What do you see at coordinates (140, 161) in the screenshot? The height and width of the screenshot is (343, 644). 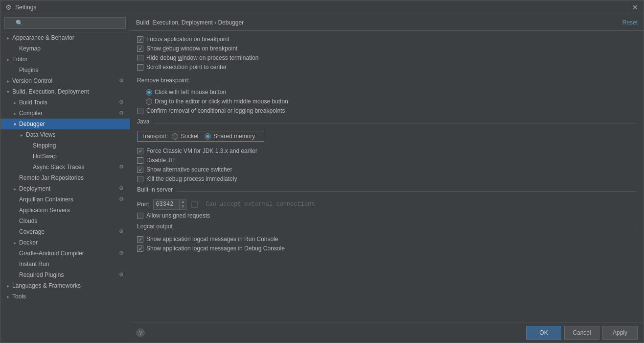 I see `disable-jit-checkbox` at bounding box center [140, 161].